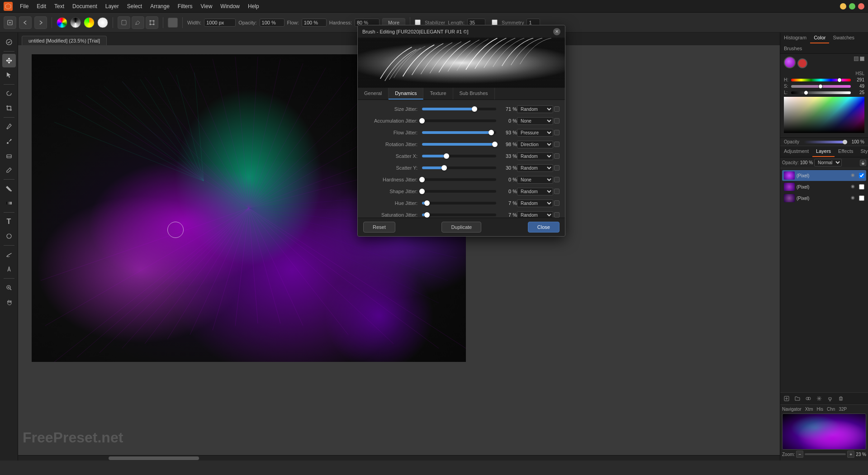  What do you see at coordinates (138, 23) in the screenshot?
I see `selection-free-btn` at bounding box center [138, 23].